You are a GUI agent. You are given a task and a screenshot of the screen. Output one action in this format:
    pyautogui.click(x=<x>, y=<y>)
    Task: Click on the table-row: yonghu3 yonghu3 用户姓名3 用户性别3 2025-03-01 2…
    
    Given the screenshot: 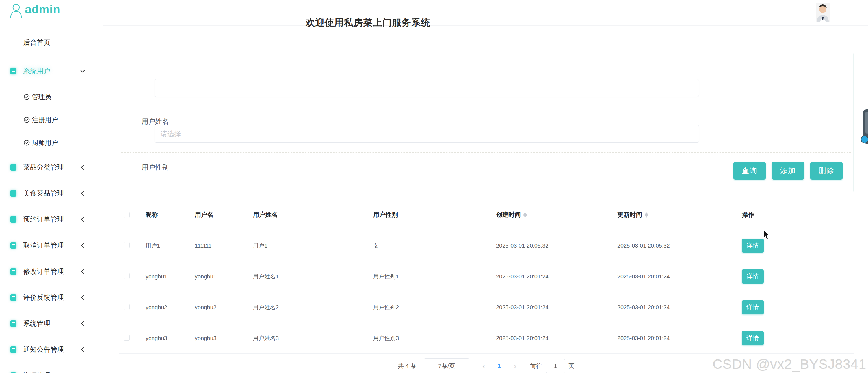 What is the action you would take?
    pyautogui.click(x=486, y=338)
    